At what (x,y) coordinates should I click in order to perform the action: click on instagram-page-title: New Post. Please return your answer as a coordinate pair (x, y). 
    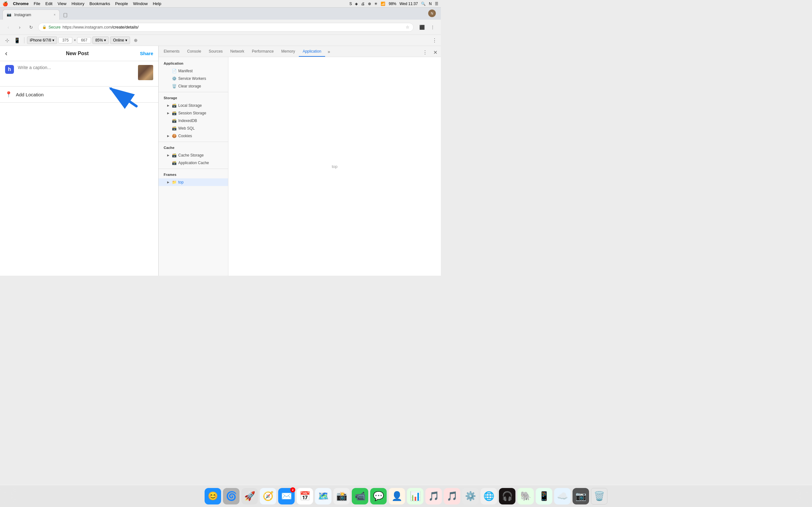
    Looking at the image, I should click on (77, 54).